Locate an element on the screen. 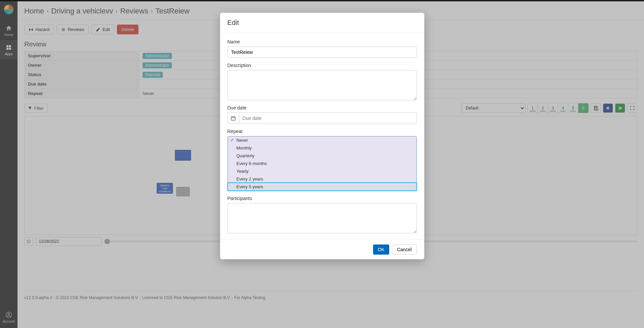 The image size is (644, 328). name-input is located at coordinates (322, 52).